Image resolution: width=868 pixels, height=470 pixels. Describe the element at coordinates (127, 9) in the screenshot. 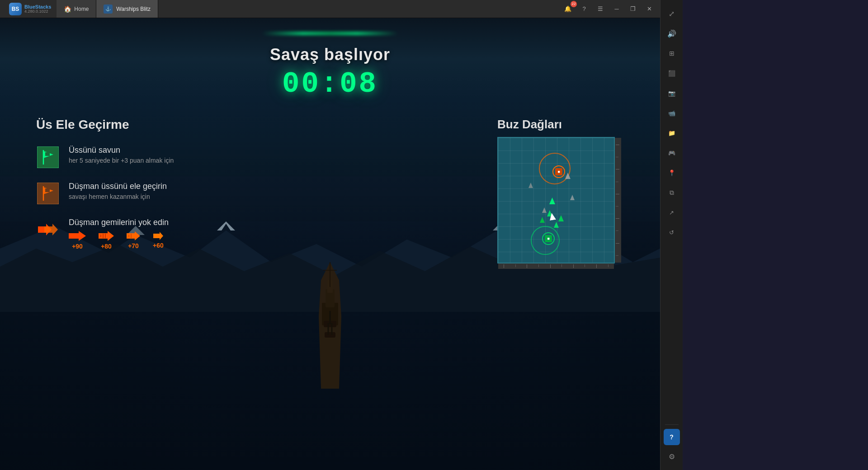

I see `game-tab: ⚓ Warships Blitz` at that location.